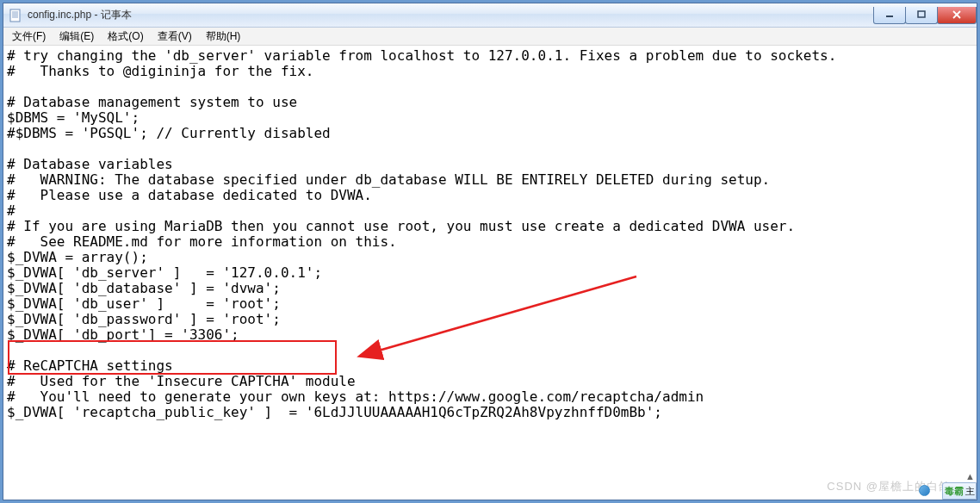  I want to click on close-button, so click(957, 16).